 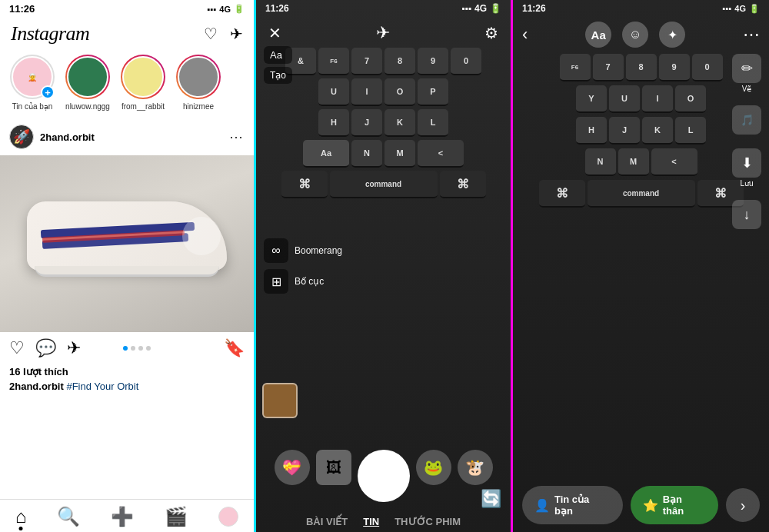 I want to click on kb3-f6: F6, so click(x=575, y=68).